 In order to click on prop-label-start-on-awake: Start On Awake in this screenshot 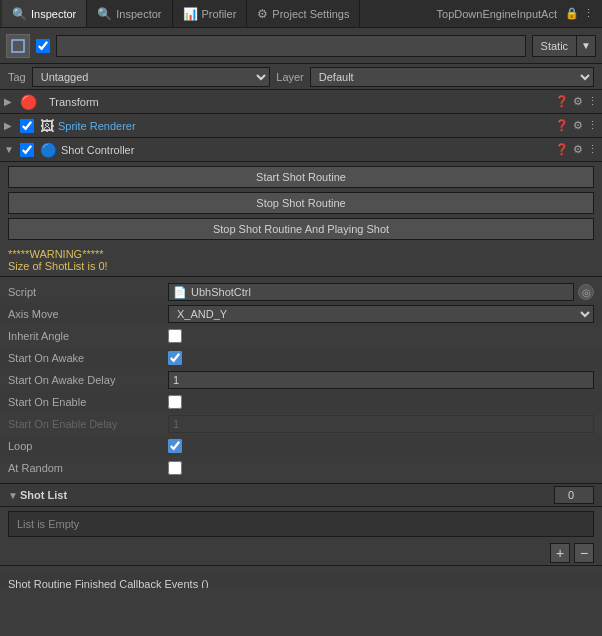, I will do `click(88, 358)`.